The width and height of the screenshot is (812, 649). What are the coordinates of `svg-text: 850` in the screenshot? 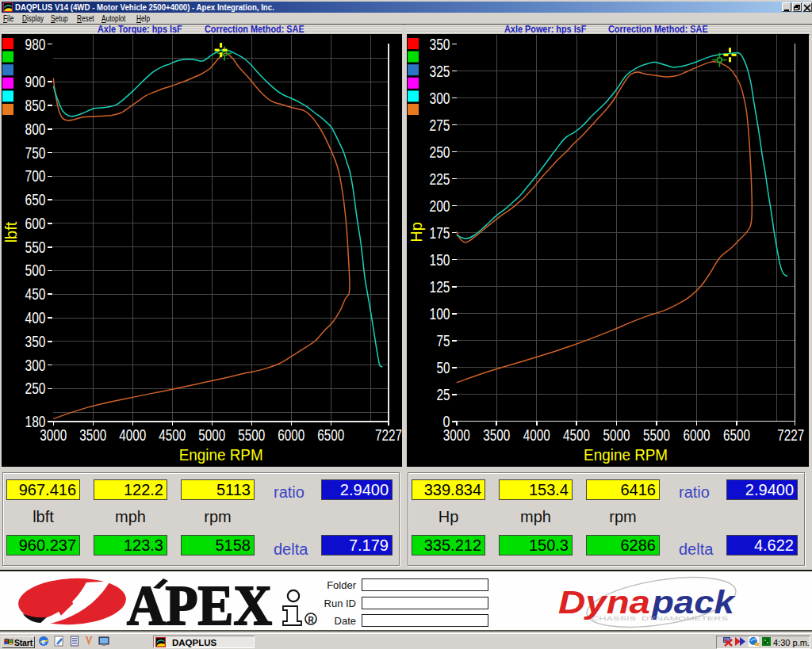 It's located at (36, 105).